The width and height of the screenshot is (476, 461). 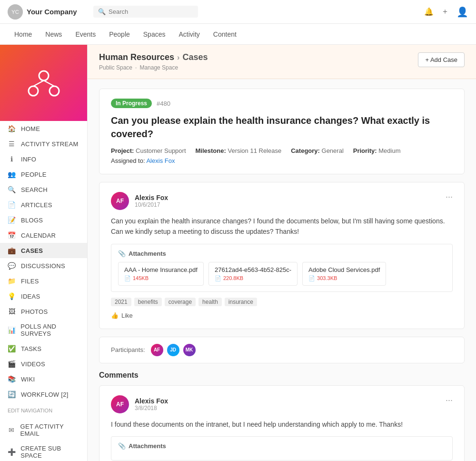 What do you see at coordinates (53, 34) in the screenshot?
I see `nav-news: News` at bounding box center [53, 34].